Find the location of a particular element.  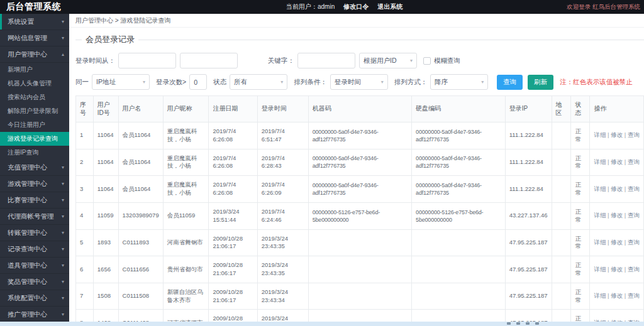

cell-idx: 6 is located at coordinates (85, 270).